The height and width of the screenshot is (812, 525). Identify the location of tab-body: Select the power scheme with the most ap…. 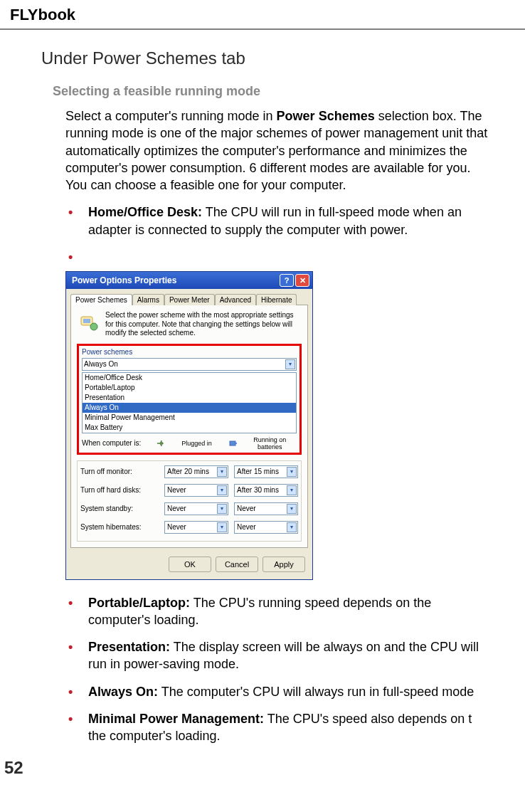
(189, 426).